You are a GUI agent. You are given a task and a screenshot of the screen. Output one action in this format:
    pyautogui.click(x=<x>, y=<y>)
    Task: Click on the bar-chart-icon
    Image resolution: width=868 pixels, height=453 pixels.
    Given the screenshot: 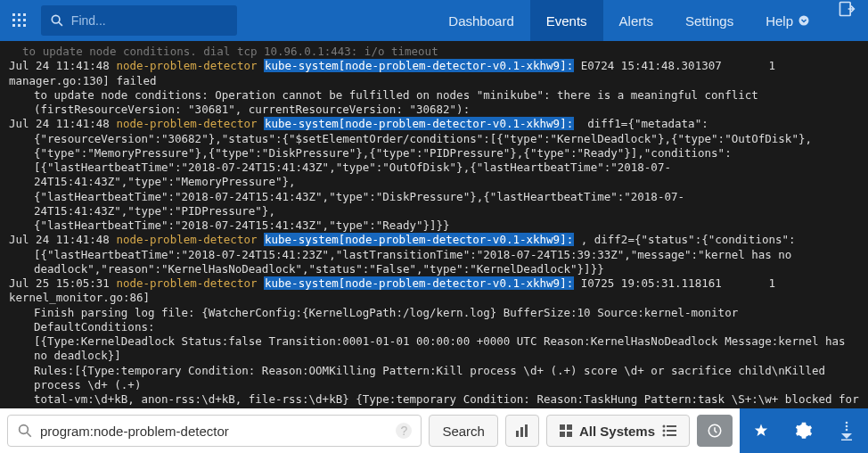 What is the action you would take?
    pyautogui.click(x=522, y=431)
    